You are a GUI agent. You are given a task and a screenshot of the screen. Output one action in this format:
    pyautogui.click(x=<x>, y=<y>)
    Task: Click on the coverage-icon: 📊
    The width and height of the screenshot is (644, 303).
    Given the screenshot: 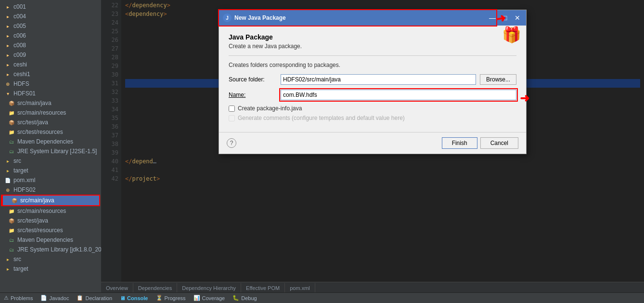 What is the action you would take?
    pyautogui.click(x=197, y=298)
    